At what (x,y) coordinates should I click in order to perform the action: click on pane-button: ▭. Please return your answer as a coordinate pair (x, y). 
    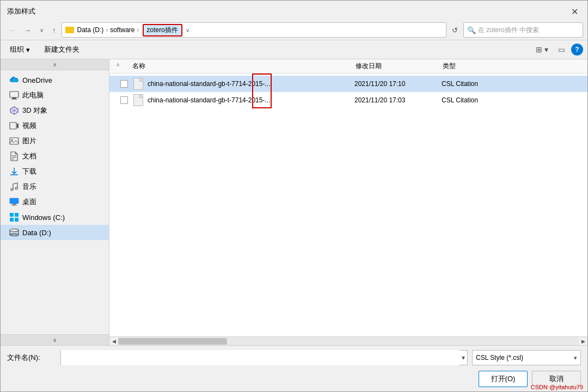
    Looking at the image, I should click on (562, 50).